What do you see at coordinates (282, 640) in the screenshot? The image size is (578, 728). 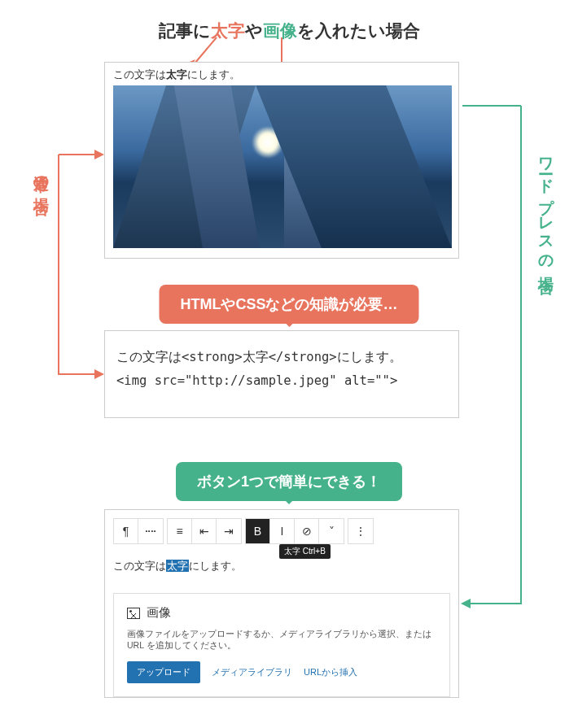 I see `image-block-description: 画像ファイルをアップロードするか、メディアライブラリから選択、または URL を…` at bounding box center [282, 640].